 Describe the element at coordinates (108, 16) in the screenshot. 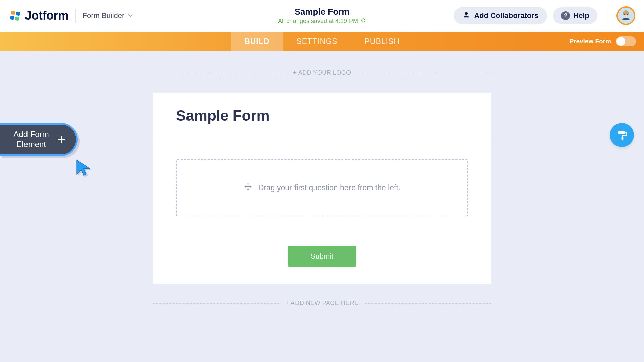

I see `page-selector: Form Builder` at that location.